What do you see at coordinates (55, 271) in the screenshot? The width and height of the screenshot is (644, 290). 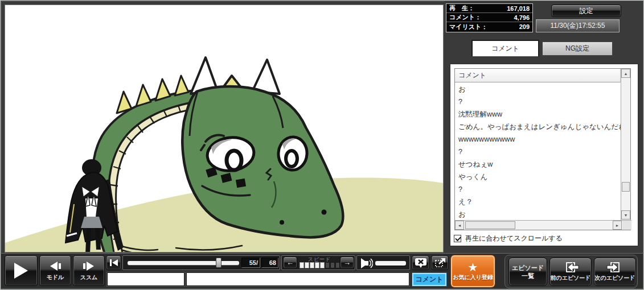 I see `step-back-button: モドル` at bounding box center [55, 271].